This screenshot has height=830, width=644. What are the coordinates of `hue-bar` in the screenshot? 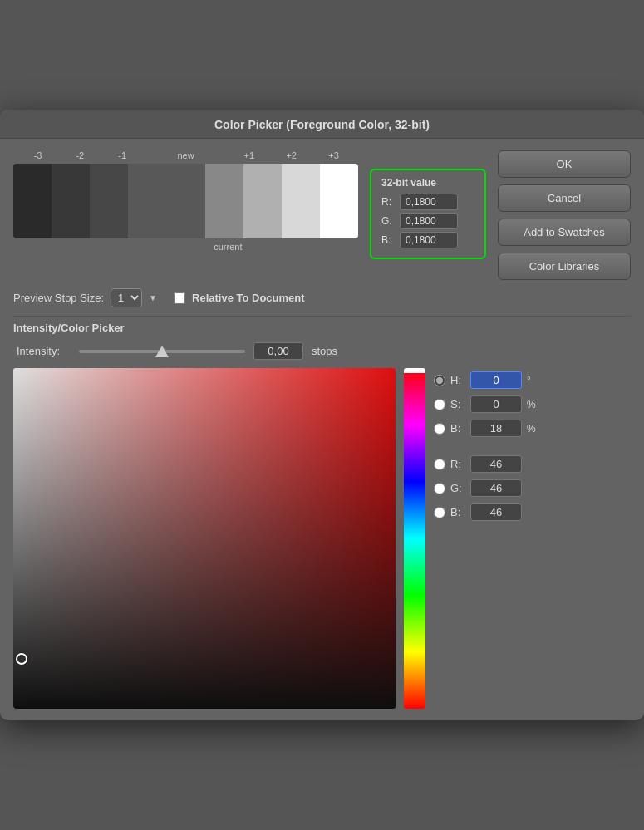 It's located at (415, 538).